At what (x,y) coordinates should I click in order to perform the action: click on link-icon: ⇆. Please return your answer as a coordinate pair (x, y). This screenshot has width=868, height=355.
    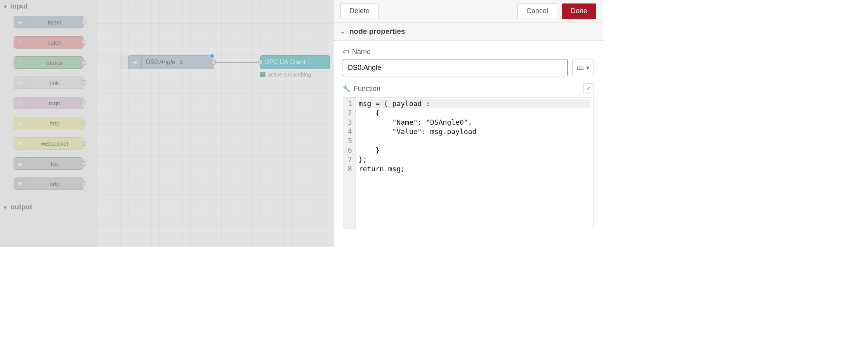
    Looking at the image, I should click on (20, 83).